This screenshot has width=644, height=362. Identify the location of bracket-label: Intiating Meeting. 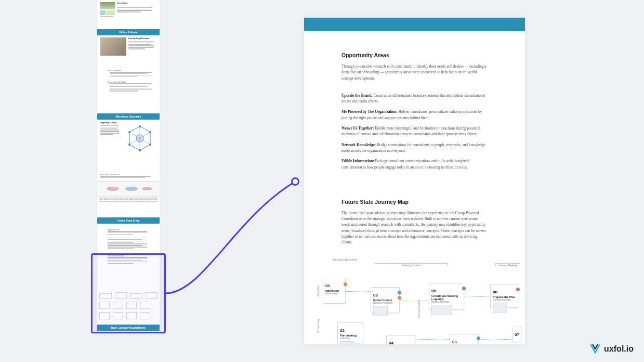
(508, 265).